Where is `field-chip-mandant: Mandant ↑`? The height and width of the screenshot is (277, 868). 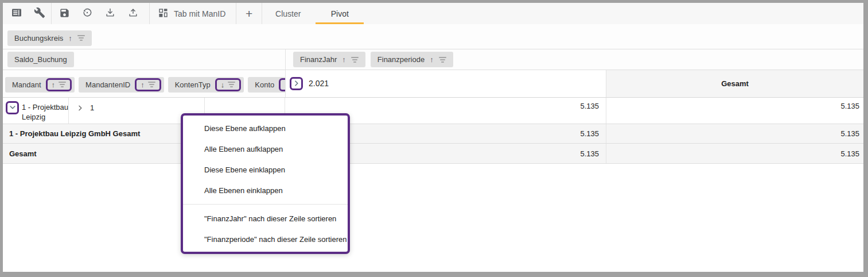
field-chip-mandant: Mandant ↑ is located at coordinates (40, 85).